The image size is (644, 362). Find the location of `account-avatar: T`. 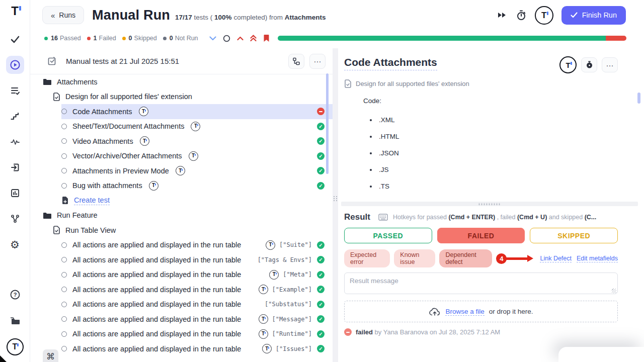

account-avatar: T is located at coordinates (544, 15).